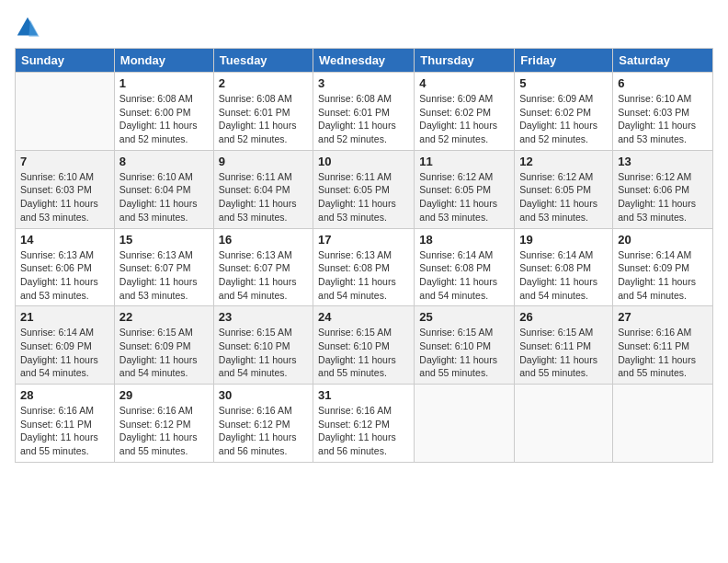 Image resolution: width=728 pixels, height=563 pixels. What do you see at coordinates (263, 61) in the screenshot?
I see `col-header-tuesday: Tuesday` at bounding box center [263, 61].